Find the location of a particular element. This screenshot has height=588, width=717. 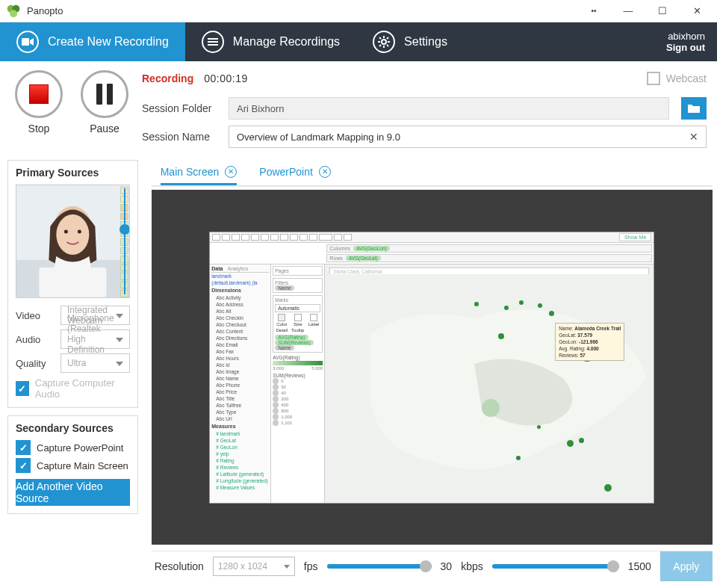

quality-label: Quality is located at coordinates (34, 363).